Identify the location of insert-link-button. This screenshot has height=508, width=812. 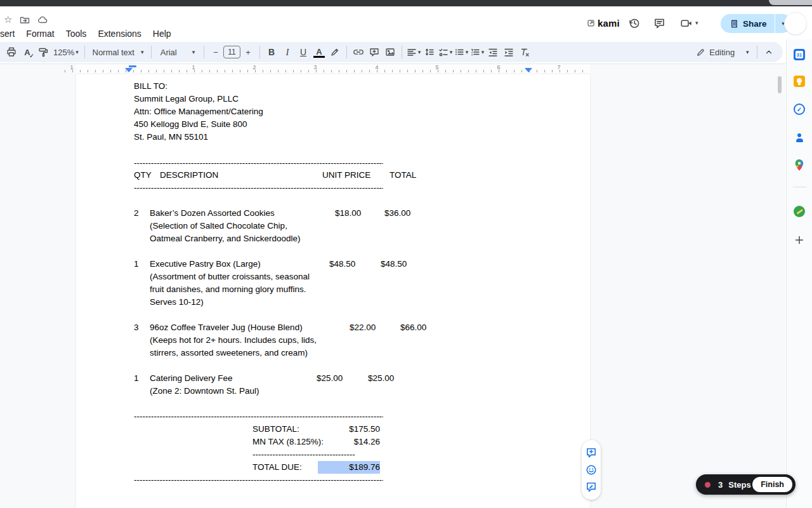
(358, 52).